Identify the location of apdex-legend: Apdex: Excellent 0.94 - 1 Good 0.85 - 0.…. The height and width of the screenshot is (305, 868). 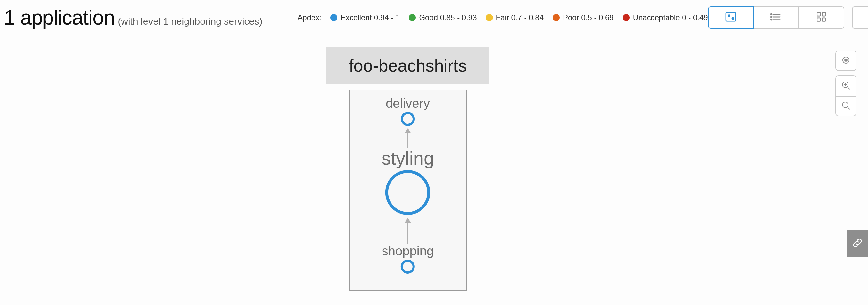
(503, 18).